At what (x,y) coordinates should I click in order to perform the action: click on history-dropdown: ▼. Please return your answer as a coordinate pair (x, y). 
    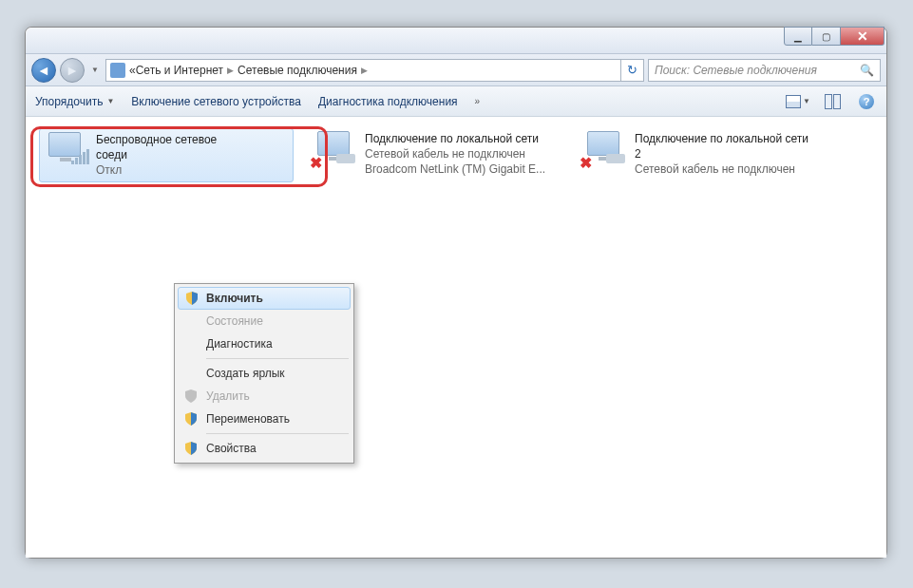
    Looking at the image, I should click on (95, 70).